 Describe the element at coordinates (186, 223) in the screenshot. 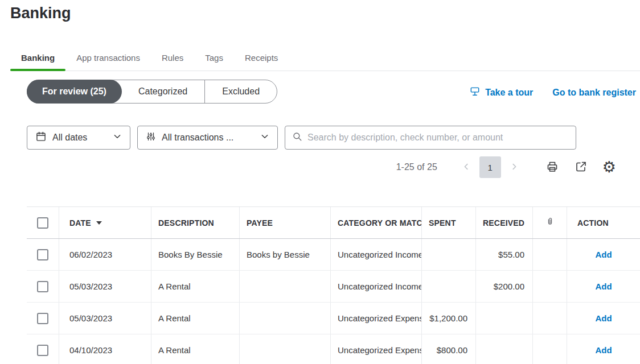

I see `col-description-label: DESCRIPTION` at that location.